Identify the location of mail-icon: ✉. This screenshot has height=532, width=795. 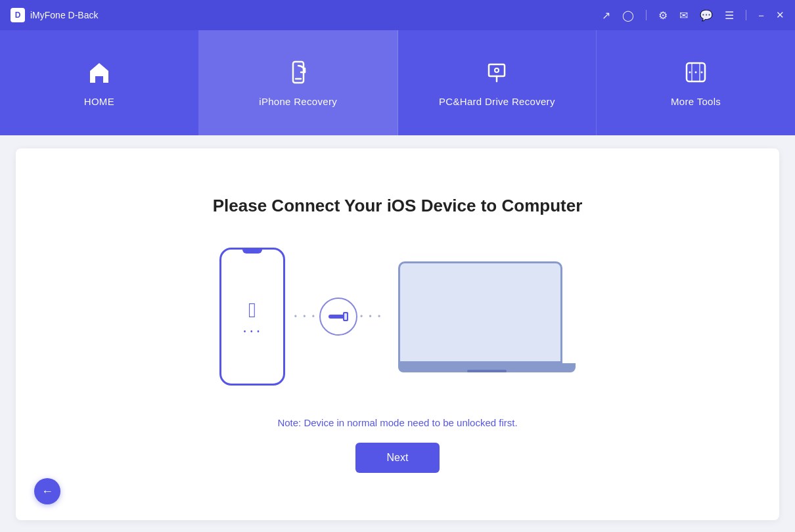
(683, 16).